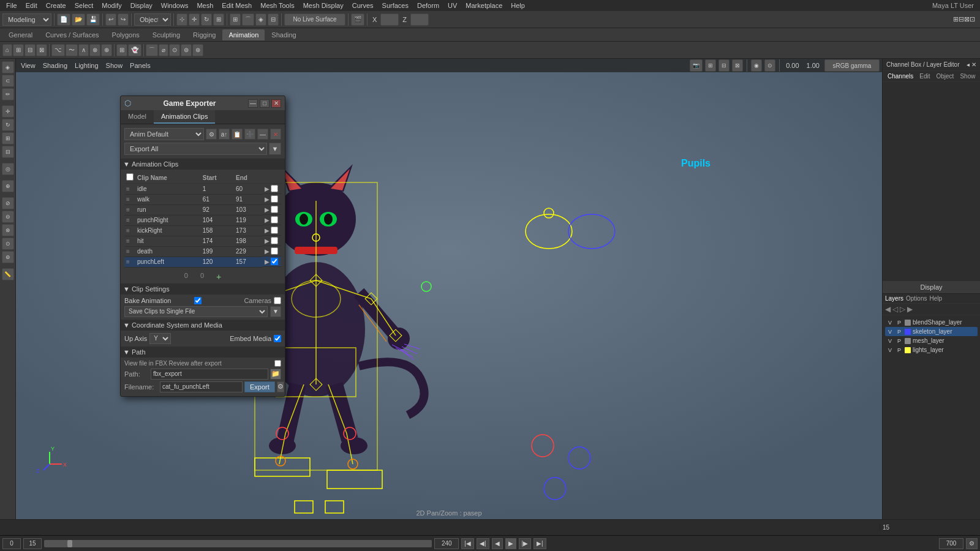 The height and width of the screenshot is (551, 980). Describe the element at coordinates (903, 309) in the screenshot. I see `layers-nav-next: ▷` at that location.